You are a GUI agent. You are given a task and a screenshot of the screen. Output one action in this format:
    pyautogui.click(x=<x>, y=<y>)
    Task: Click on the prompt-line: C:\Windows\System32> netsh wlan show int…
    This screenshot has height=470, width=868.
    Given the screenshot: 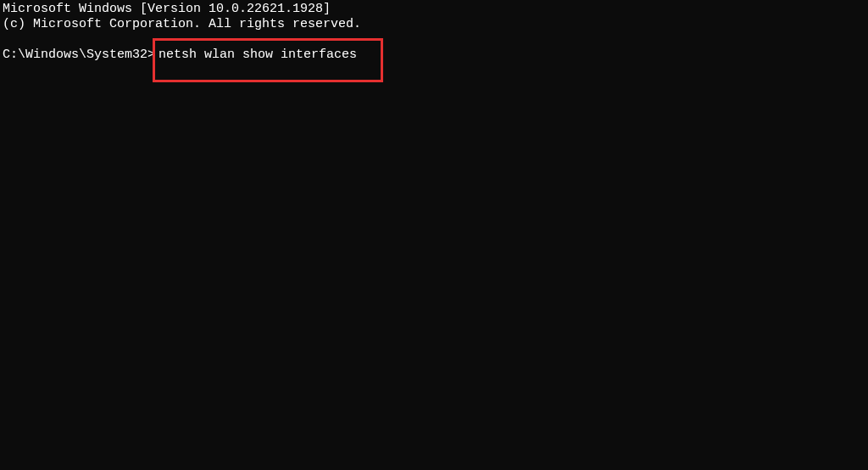 What is the action you would take?
    pyautogui.click(x=434, y=64)
    